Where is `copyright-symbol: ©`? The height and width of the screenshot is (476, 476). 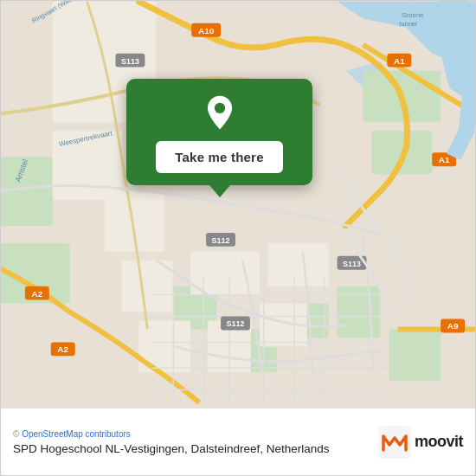 copyright-symbol: © is located at coordinates (16, 434).